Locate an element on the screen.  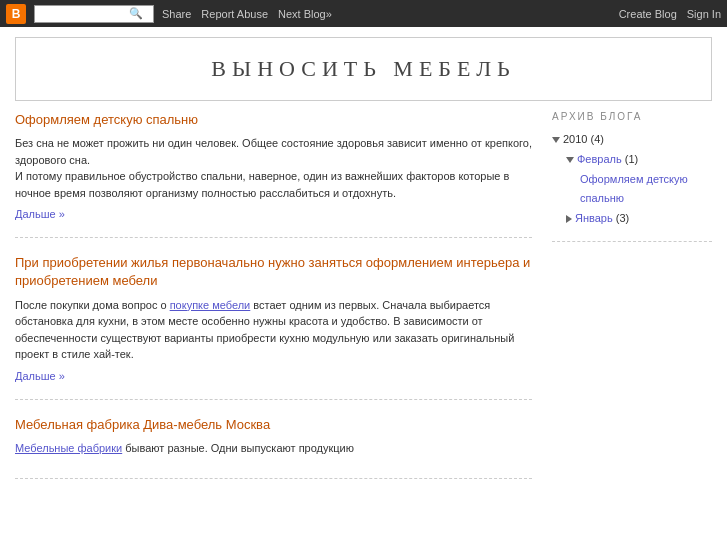
triangle-down-icon-feb is located at coordinates (570, 160).